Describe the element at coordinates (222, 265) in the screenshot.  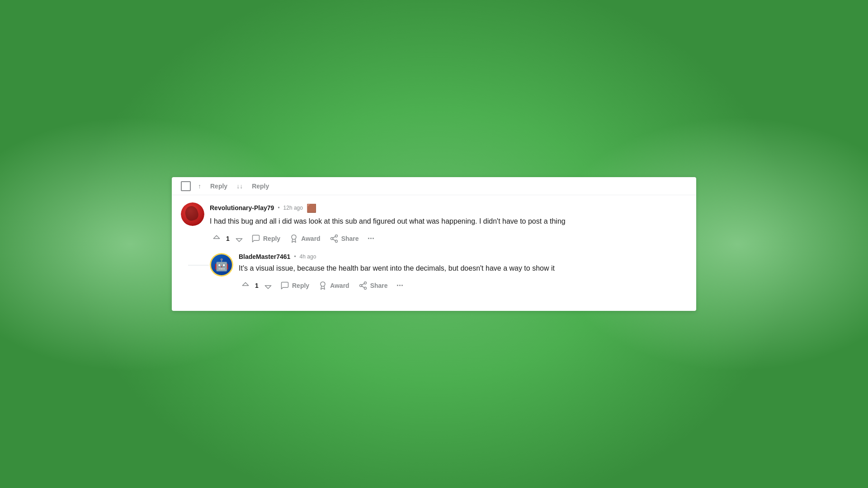
I see `avatar-blademaster` at that location.